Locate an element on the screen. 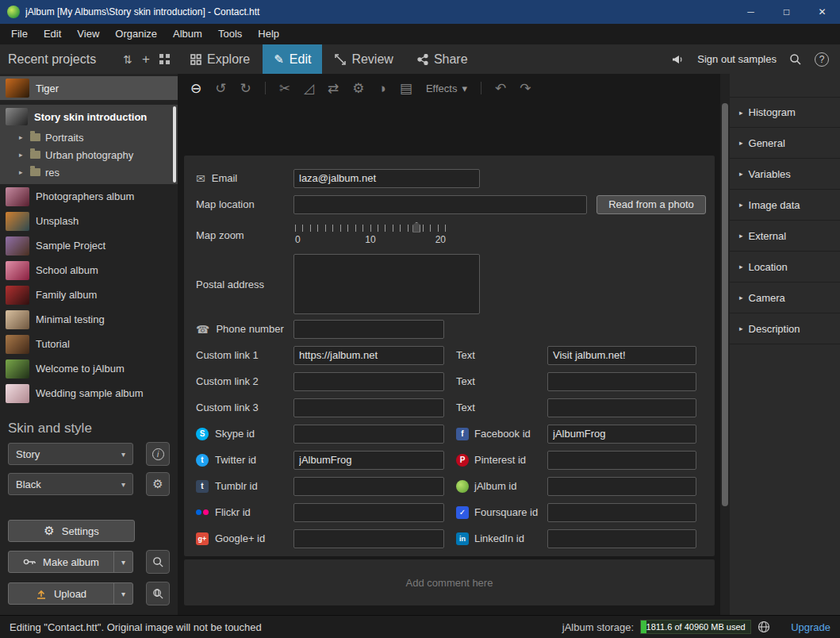 This screenshot has width=840, height=638. custom-link-3-text-field is located at coordinates (622, 408).